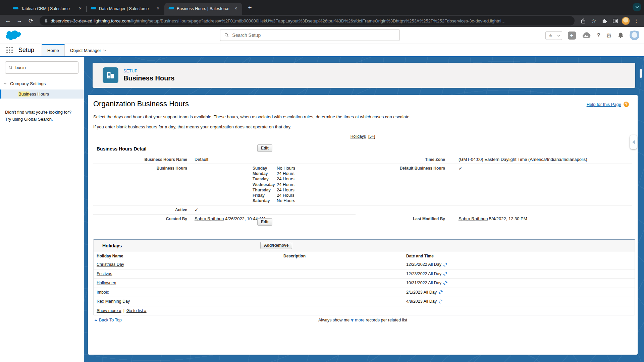 The height and width of the screenshot is (362, 644). I want to click on help-for-this-page-link: Help for this Page, so click(604, 105).